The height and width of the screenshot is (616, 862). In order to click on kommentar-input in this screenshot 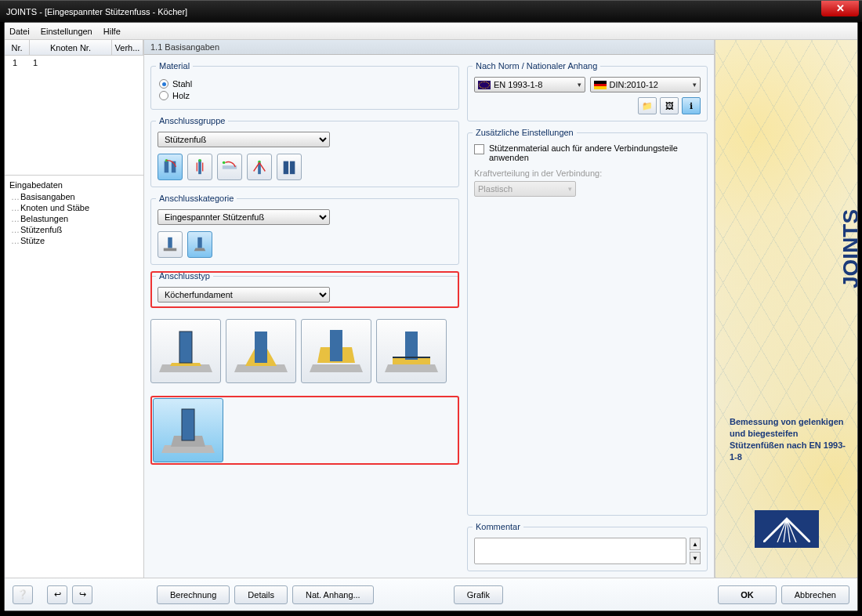, I will do `click(580, 551)`.